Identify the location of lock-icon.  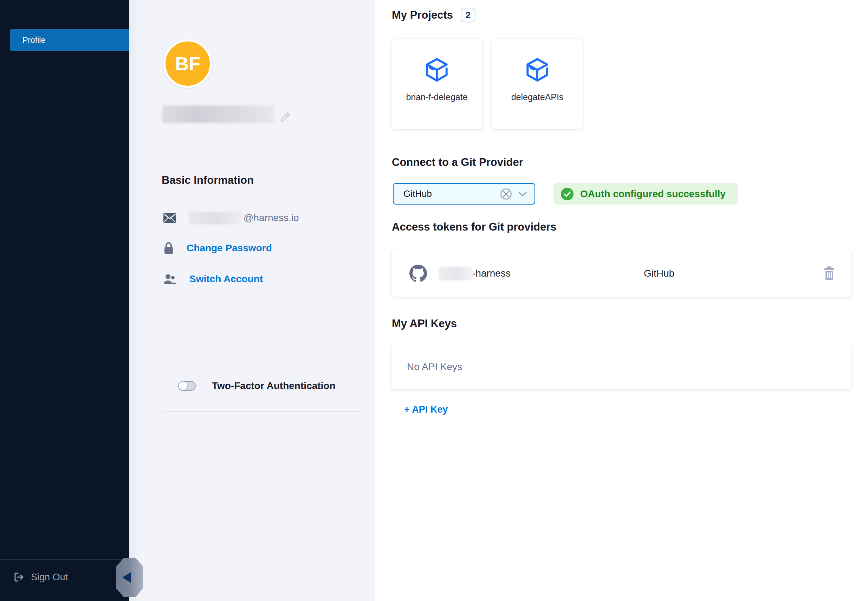
(169, 248).